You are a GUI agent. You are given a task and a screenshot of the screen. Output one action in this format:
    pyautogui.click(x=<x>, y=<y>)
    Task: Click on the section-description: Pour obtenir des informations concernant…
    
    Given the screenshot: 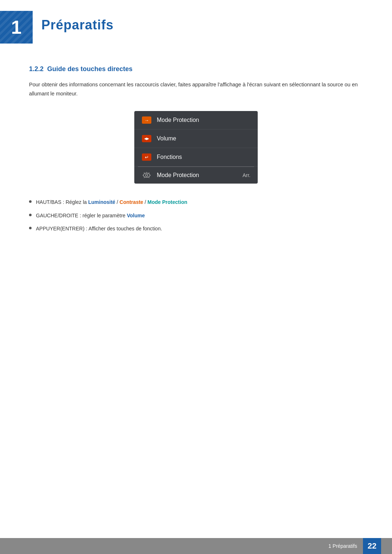 What is the action you would take?
    pyautogui.click(x=196, y=89)
    